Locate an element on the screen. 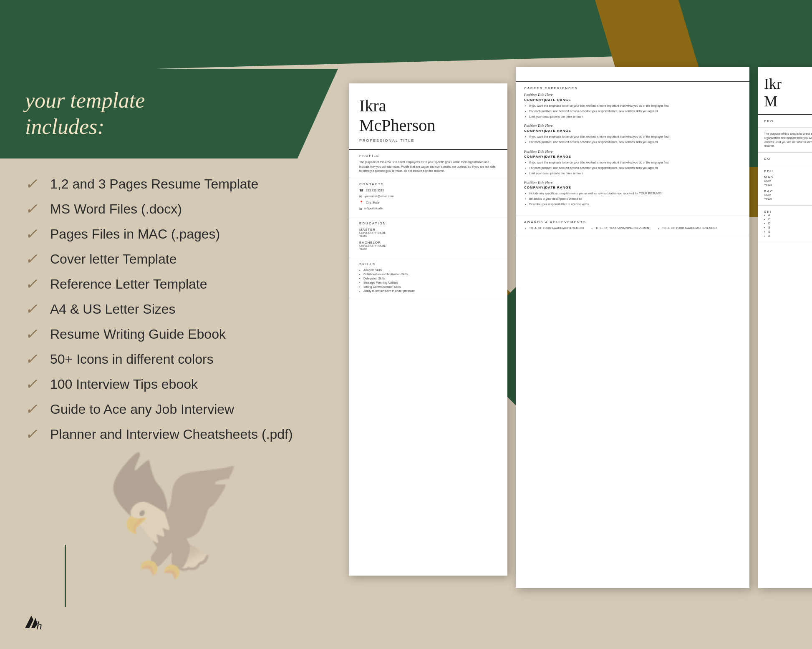 The width and height of the screenshot is (812, 649). accent-line-vertical is located at coordinates (65, 38).